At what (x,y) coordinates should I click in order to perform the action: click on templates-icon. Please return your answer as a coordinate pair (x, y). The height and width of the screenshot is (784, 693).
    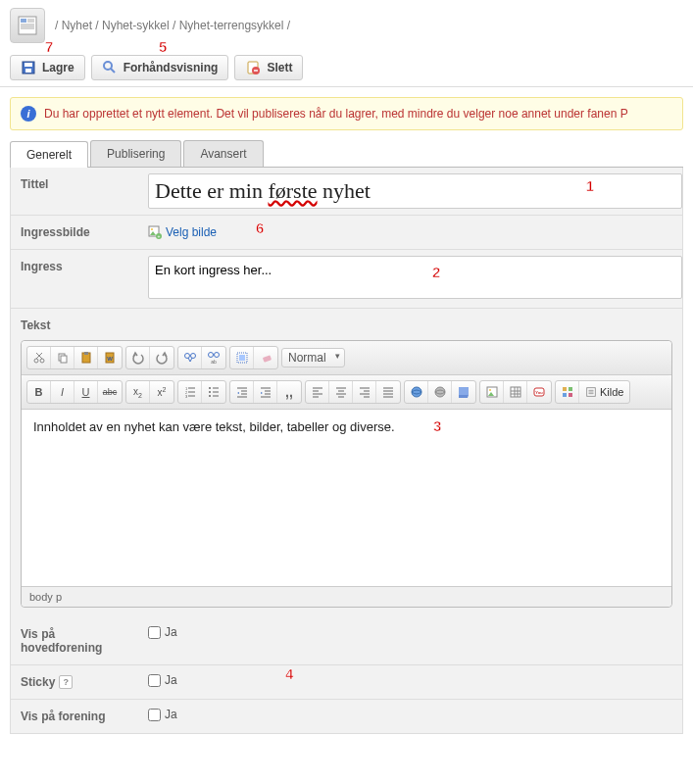
    Looking at the image, I should click on (568, 392).